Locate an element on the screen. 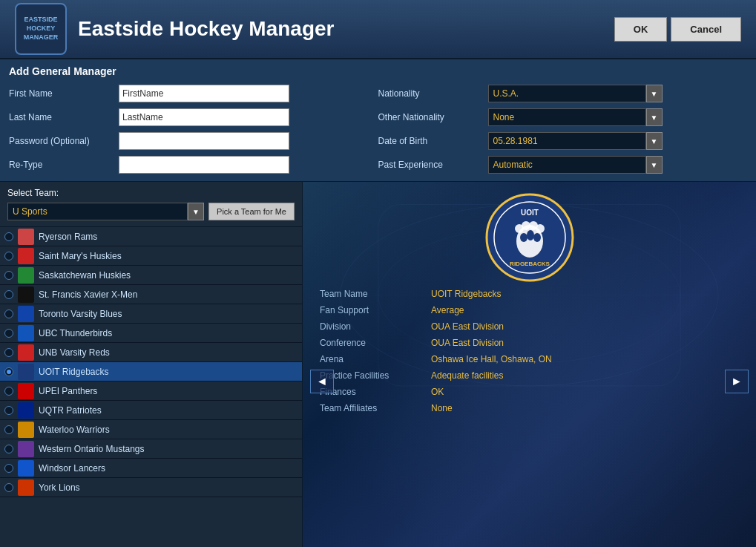  team-list-item: Saskatchewan Huskies is located at coordinates (151, 275).